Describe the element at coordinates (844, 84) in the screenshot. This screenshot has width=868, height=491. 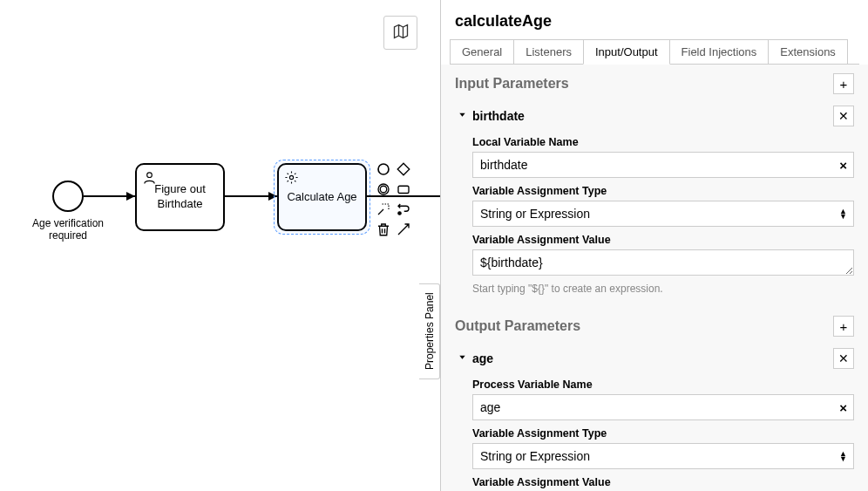
I see `add-input-parameter-button: +` at that location.